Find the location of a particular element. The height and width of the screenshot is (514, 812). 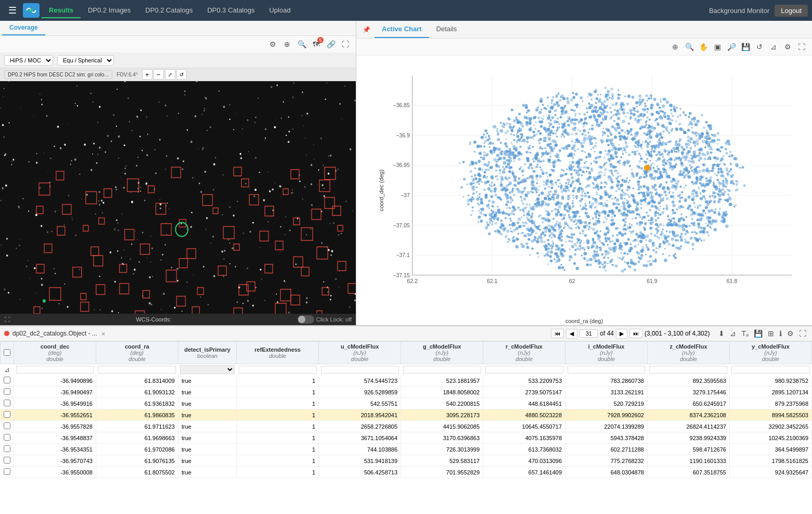

select-all-checkbox is located at coordinates (7, 353).